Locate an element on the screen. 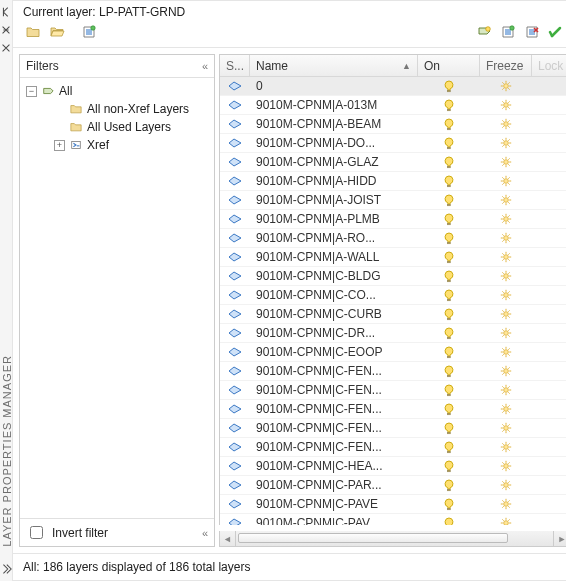  layer-states-manager-button is located at coordinates (89, 32).